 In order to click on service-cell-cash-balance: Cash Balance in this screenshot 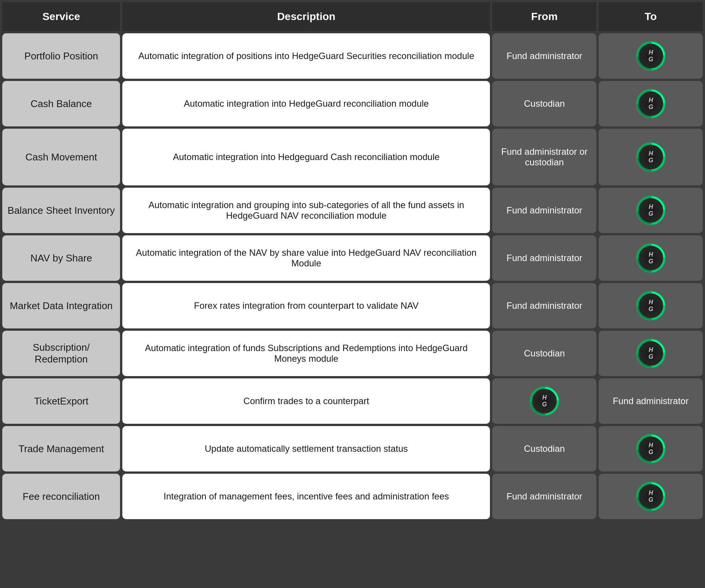, I will do `click(61, 104)`.